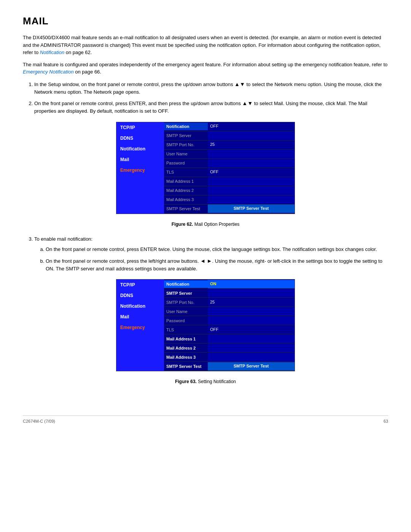 Image resolution: width=411 pixels, height=532 pixels. Describe the element at coordinates (229, 145) in the screenshot. I see `row-smtp-port-fig62: SMTP Port No. 25` at that location.